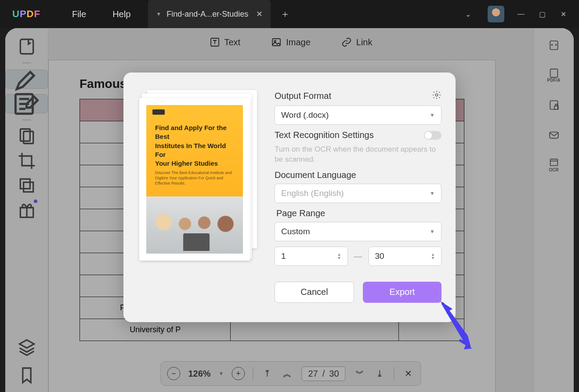 Image resolution: width=579 pixels, height=392 pixels. Describe the element at coordinates (201, 200) in the screenshot. I see `document-preview: Find and Apply For the BestInstitutes In…` at that location.